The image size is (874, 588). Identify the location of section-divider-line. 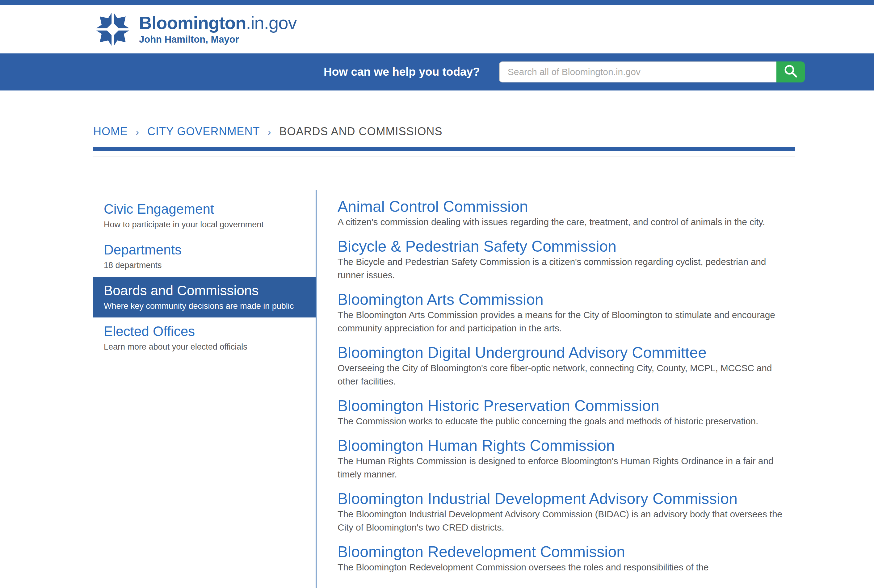
(444, 157).